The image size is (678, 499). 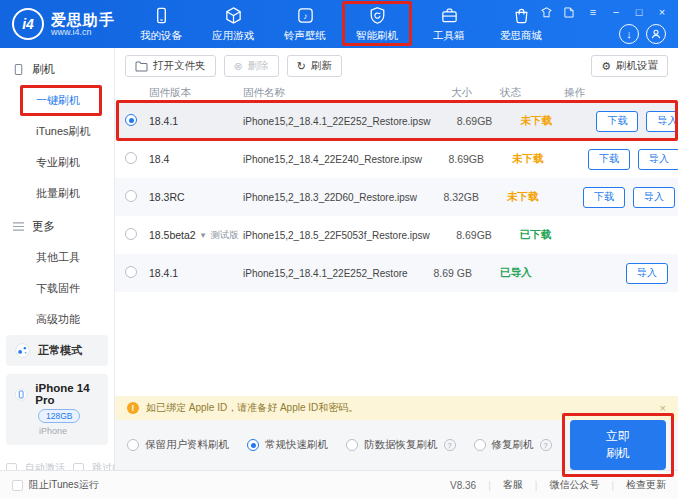 What do you see at coordinates (336, 236) in the screenshot?
I see `firmware-filename: iPhone15,2_18.5_22F5053f_Restore.ipsw` at bounding box center [336, 236].